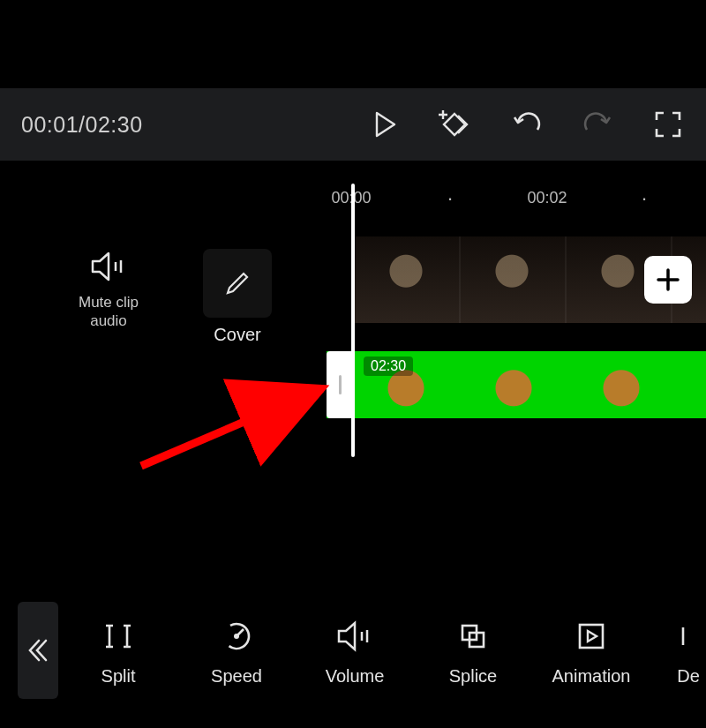 The image size is (706, 728). I want to click on redo-icon, so click(597, 124).